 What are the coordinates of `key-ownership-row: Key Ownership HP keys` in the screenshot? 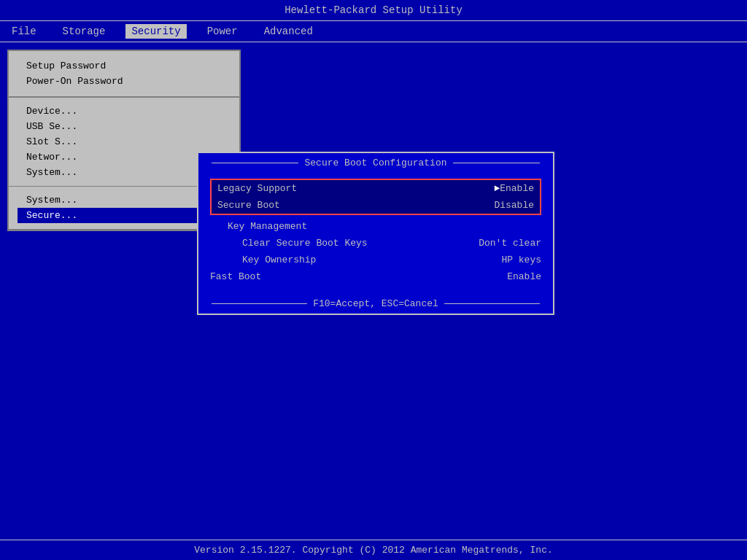 It's located at (376, 260).